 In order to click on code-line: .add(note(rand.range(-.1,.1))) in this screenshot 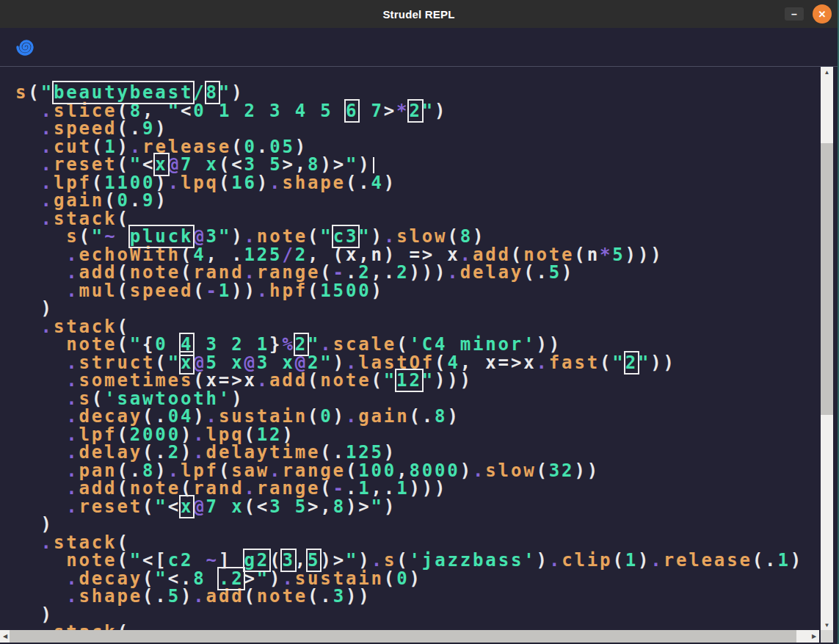, I will do `click(418, 489)`.